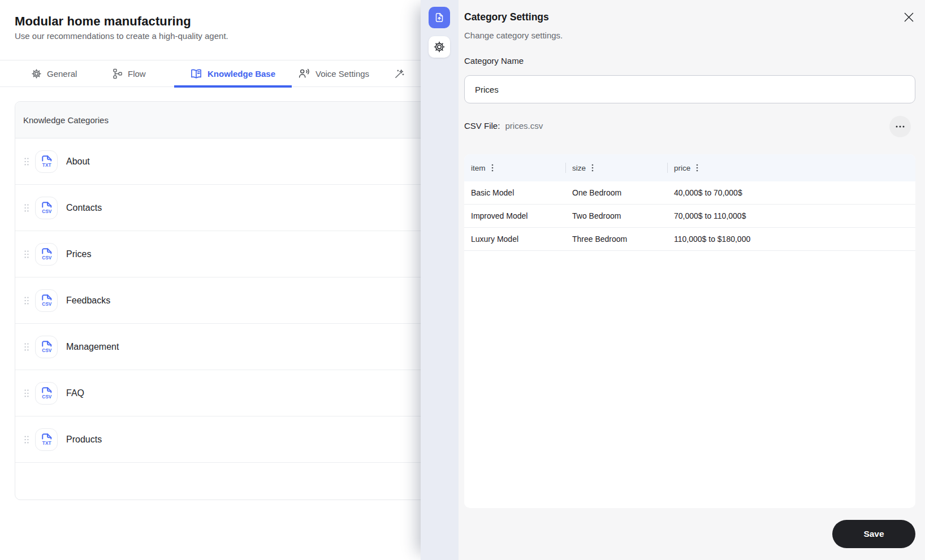  Describe the element at coordinates (690, 89) in the screenshot. I see `category-name-input` at that location.